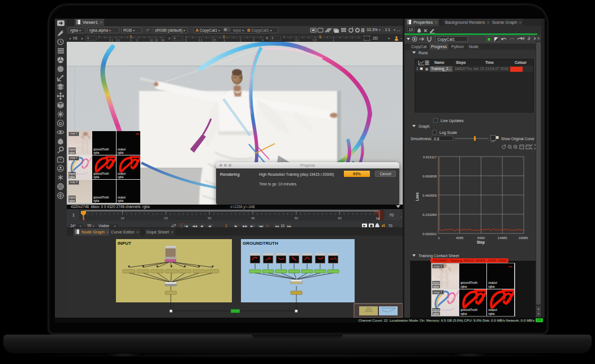 Image resolution: width=595 pixels, height=364 pixels. Describe the element at coordinates (430, 234) in the screenshot. I see `svg-text: 0.000001` at that location.